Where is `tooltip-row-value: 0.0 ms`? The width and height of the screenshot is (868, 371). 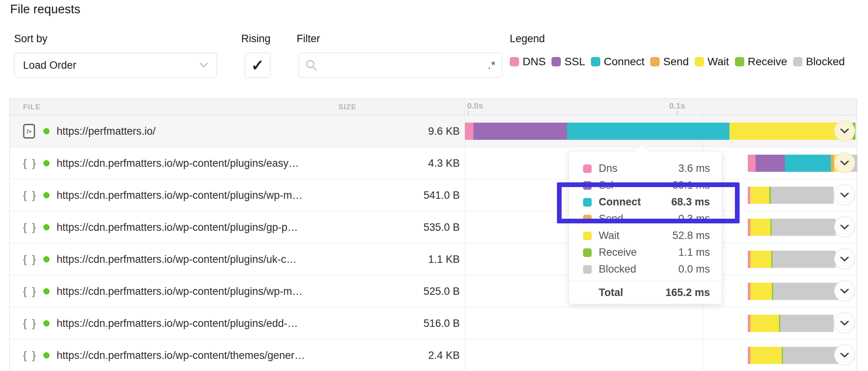
tooltip-row-value: 0.0 ms is located at coordinates (694, 269).